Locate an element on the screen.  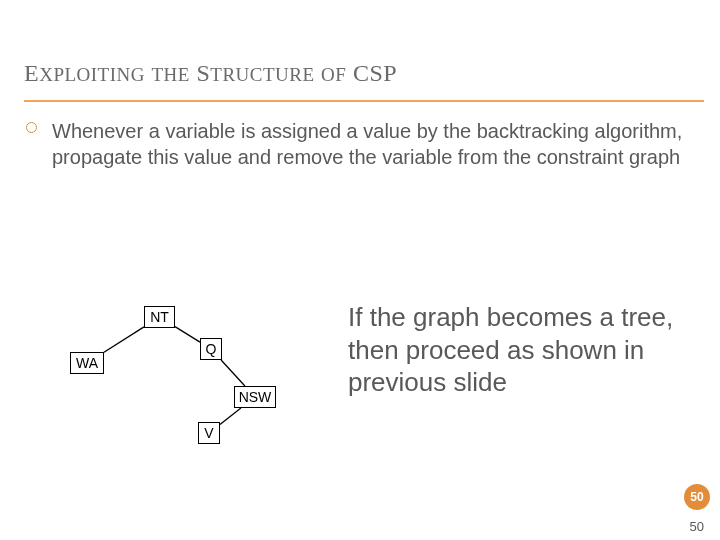
graph-edges is located at coordinates (190, 380).